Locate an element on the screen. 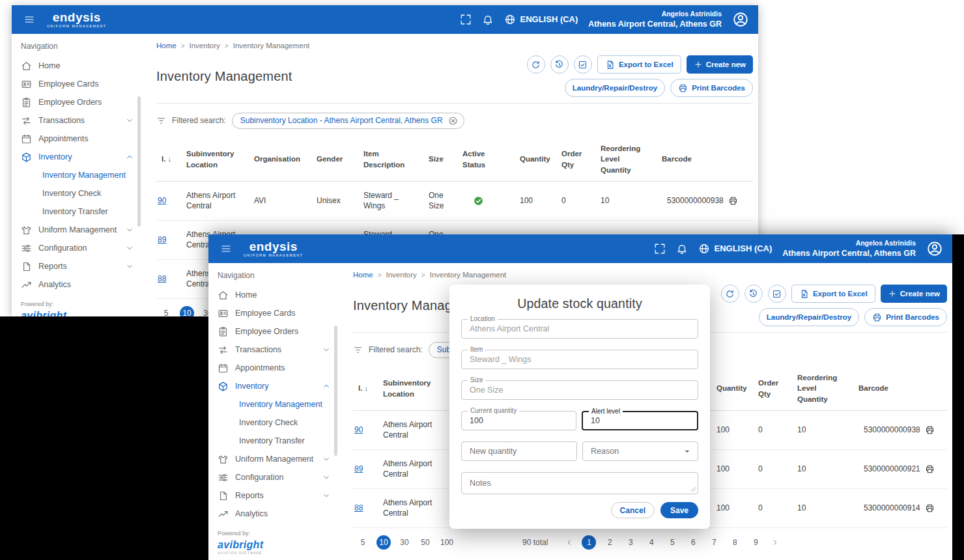  page-number: 1 is located at coordinates (589, 542).